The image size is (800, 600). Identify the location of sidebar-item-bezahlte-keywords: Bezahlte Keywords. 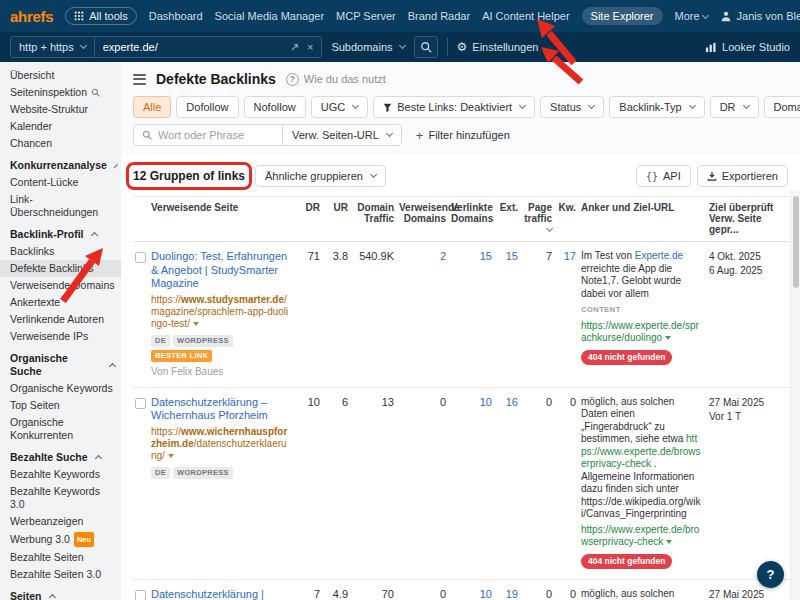
(60, 474).